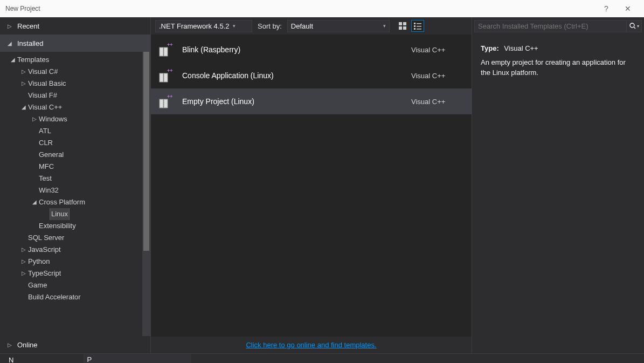 This screenshot has width=644, height=363. I want to click on tree-item-label: SQL Server, so click(46, 238).